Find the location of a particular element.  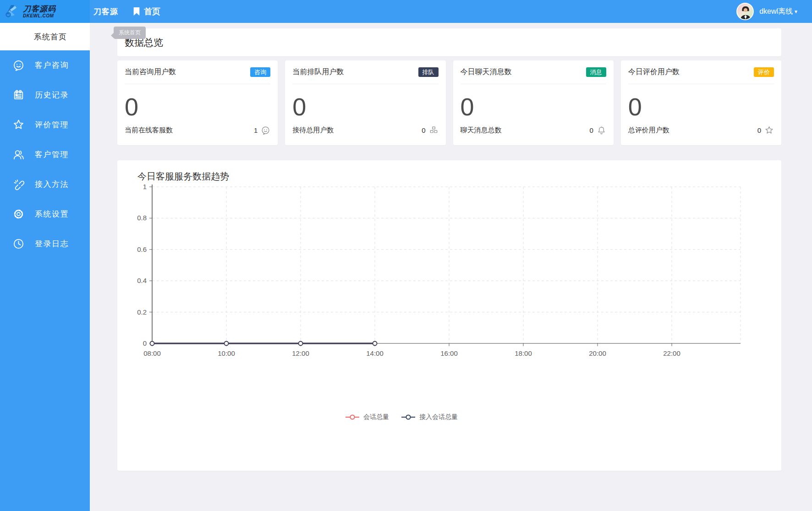

users-icon is located at coordinates (18, 155).